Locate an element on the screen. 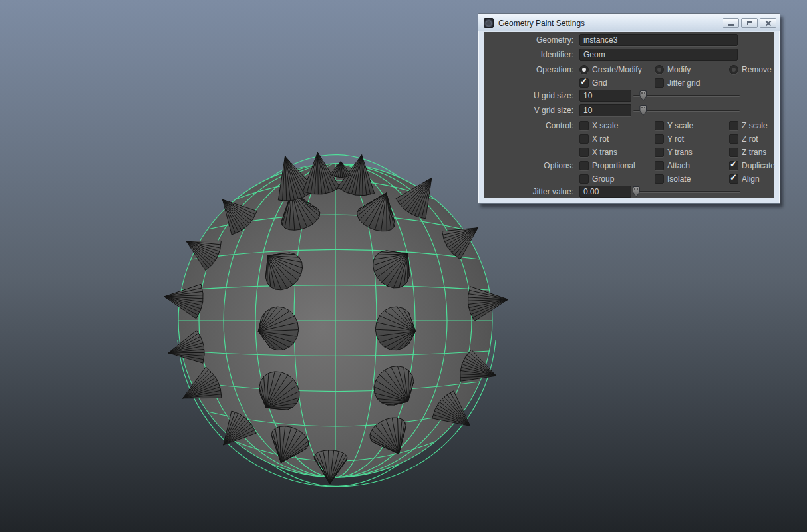 This screenshot has width=807, height=532. restore-button is located at coordinates (749, 23).